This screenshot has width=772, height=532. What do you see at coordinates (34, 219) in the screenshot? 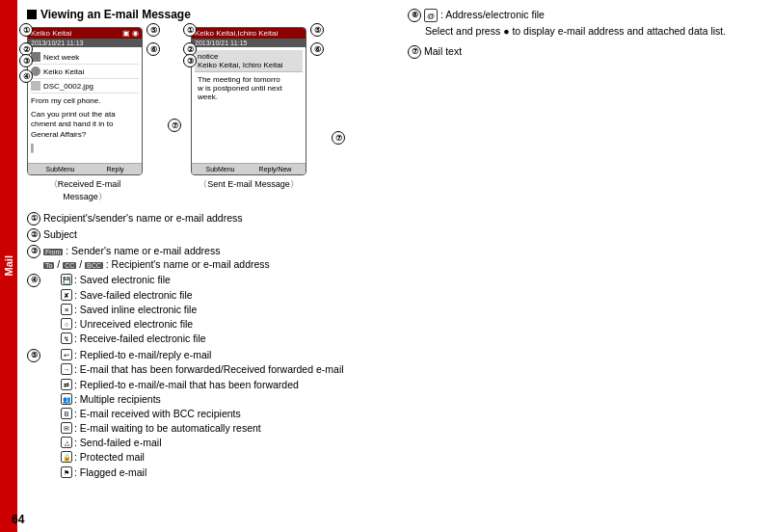
I see `circle-num-1: ①` at bounding box center [34, 219].